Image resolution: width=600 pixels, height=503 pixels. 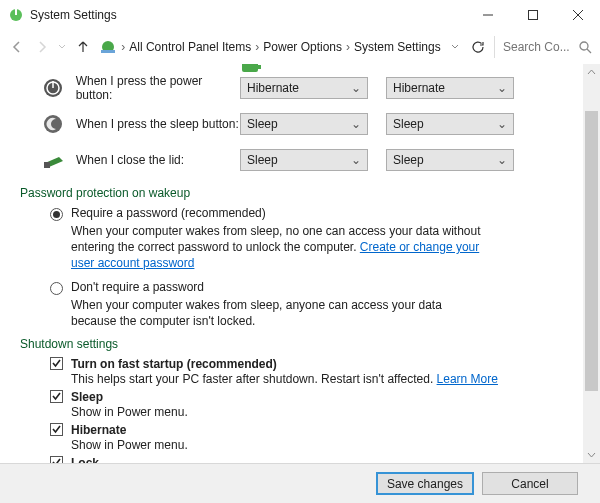 What do you see at coordinates (450, 160) in the screenshot?
I see `close-lid-plugged-select: Sleep⌄` at bounding box center [450, 160].